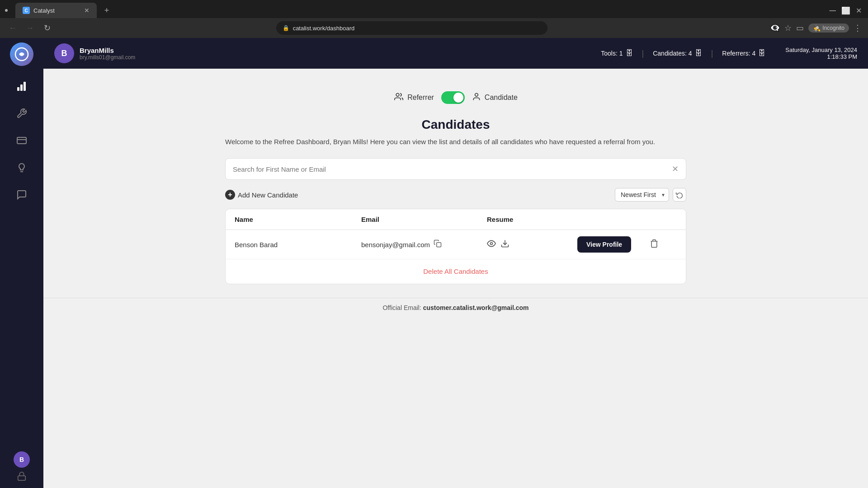 The image size is (868, 488). What do you see at coordinates (420, 98) in the screenshot?
I see `referrer-text: Referrer` at bounding box center [420, 98].